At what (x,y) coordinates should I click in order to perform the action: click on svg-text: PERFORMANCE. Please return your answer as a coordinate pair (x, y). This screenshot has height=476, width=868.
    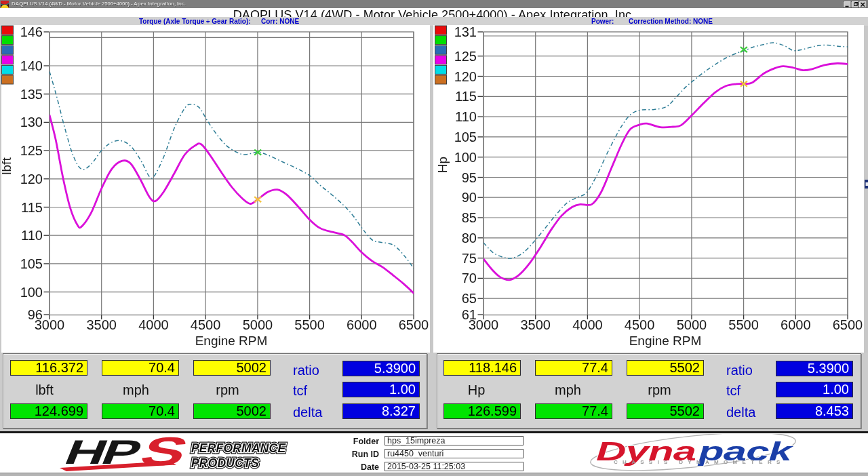
    Looking at the image, I should click on (239, 448).